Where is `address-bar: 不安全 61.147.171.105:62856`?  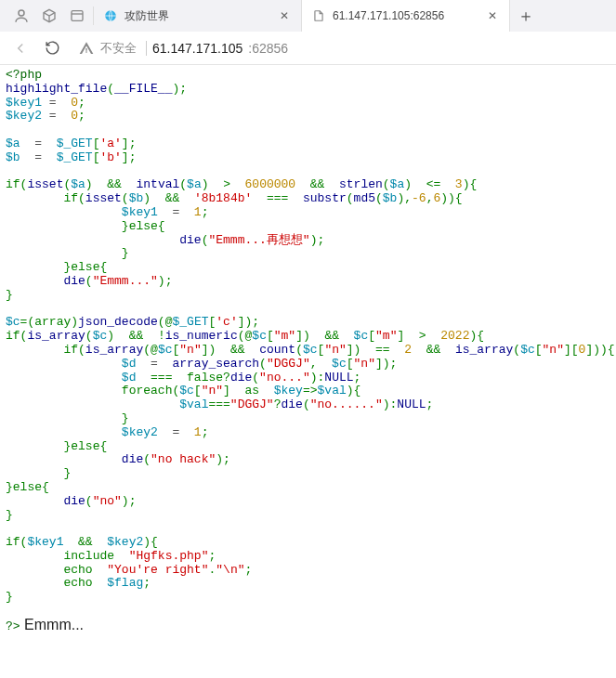 address-bar: 不安全 61.147.171.105:62856 is located at coordinates (308, 48).